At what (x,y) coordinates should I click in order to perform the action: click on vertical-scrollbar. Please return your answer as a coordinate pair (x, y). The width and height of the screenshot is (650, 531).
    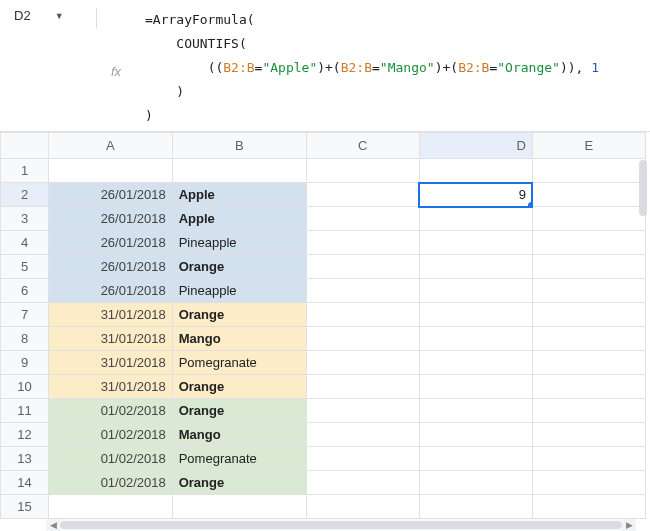
    Looking at the image, I should click on (643, 344).